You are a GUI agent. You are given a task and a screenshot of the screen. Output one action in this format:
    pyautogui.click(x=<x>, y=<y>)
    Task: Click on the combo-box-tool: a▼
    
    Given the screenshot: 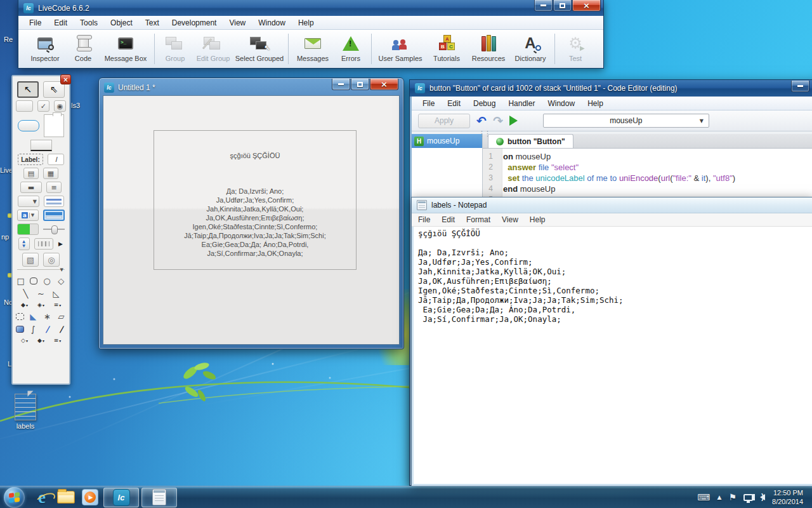 What is the action you would take?
    pyautogui.click(x=28, y=215)
    